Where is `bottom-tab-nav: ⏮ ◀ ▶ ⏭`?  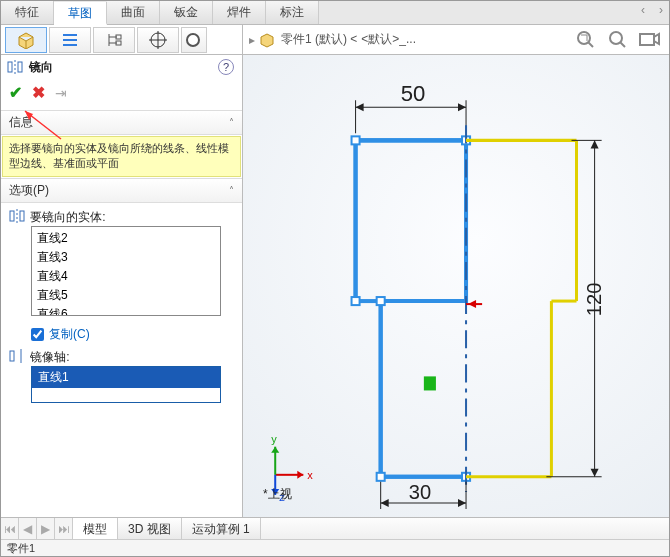 bottom-tab-nav: ⏮ ◀ ▶ ⏭ is located at coordinates (37, 528).